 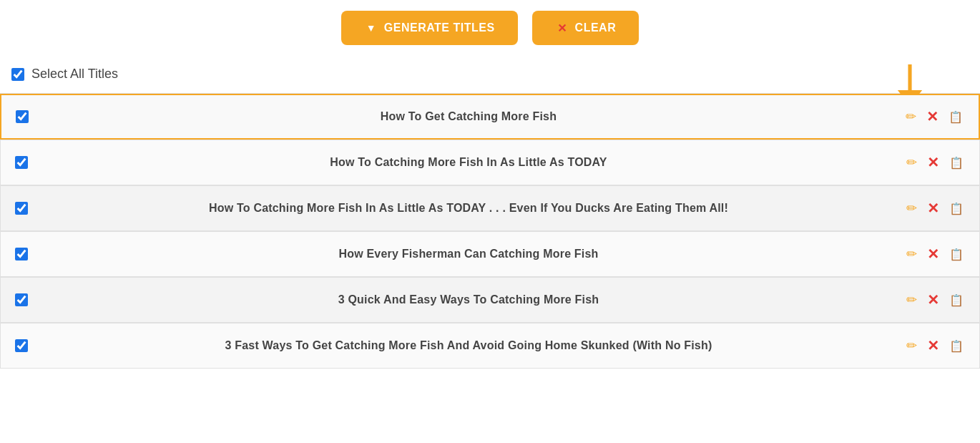 What do you see at coordinates (956, 255) in the screenshot?
I see `copy-button-4: 📋` at bounding box center [956, 255].